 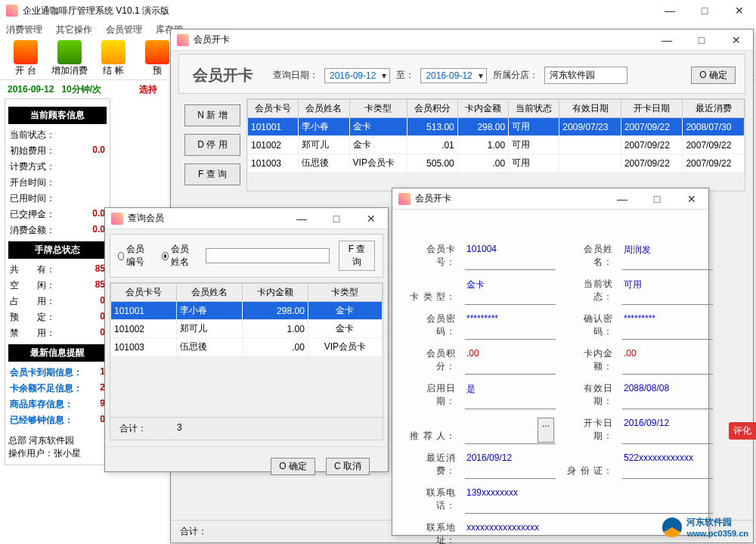 What do you see at coordinates (212, 115) in the screenshot?
I see `new-button: N 新 增` at bounding box center [212, 115].